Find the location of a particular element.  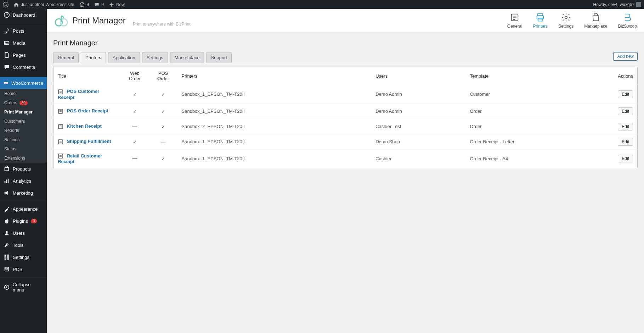

nav-marketplace: Marketplace is located at coordinates (596, 21).